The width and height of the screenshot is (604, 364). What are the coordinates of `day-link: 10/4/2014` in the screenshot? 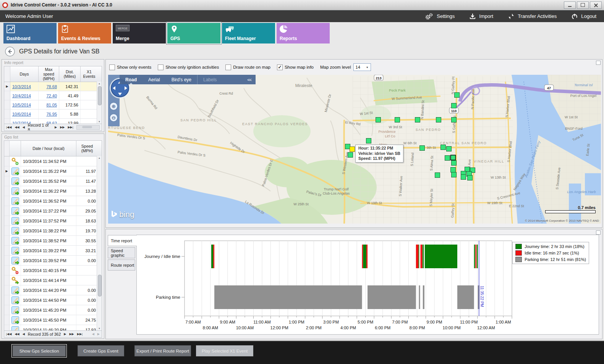 It's located at (21, 96).